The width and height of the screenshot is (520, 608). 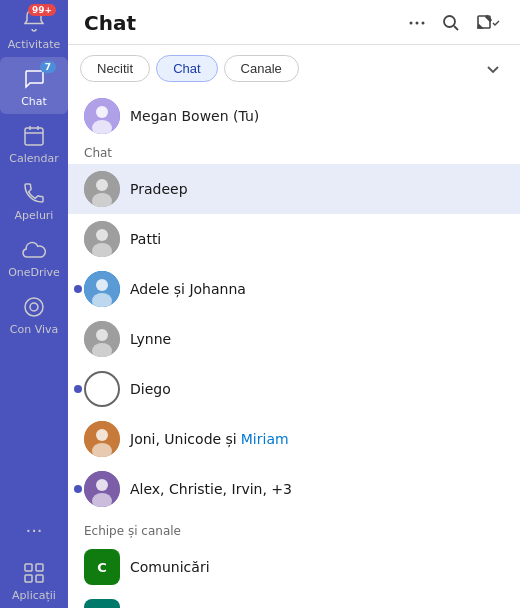 I want to click on tabs-expand-icon, so click(x=493, y=69).